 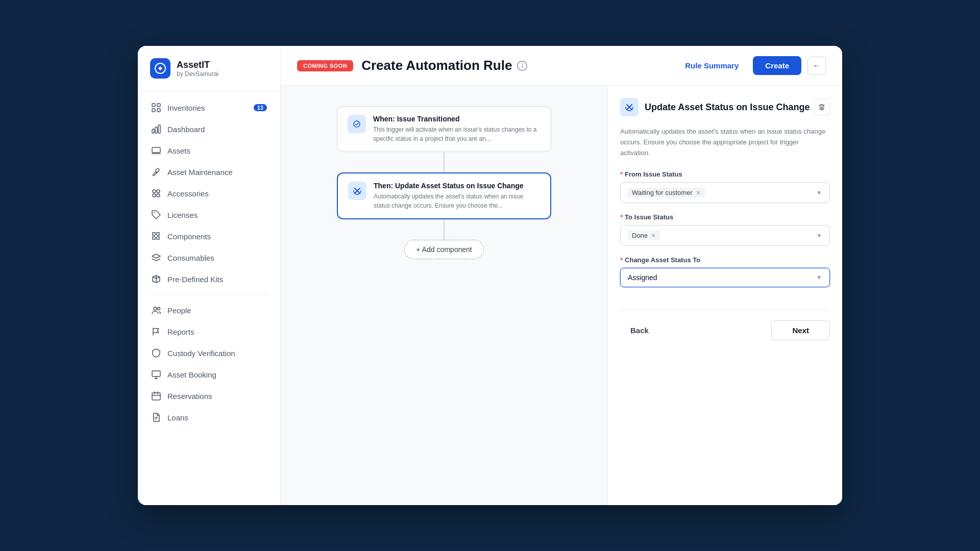 What do you see at coordinates (200, 172) in the screenshot?
I see `sidebar-item-asset-maintenance-label: Asset Maintenance` at bounding box center [200, 172].